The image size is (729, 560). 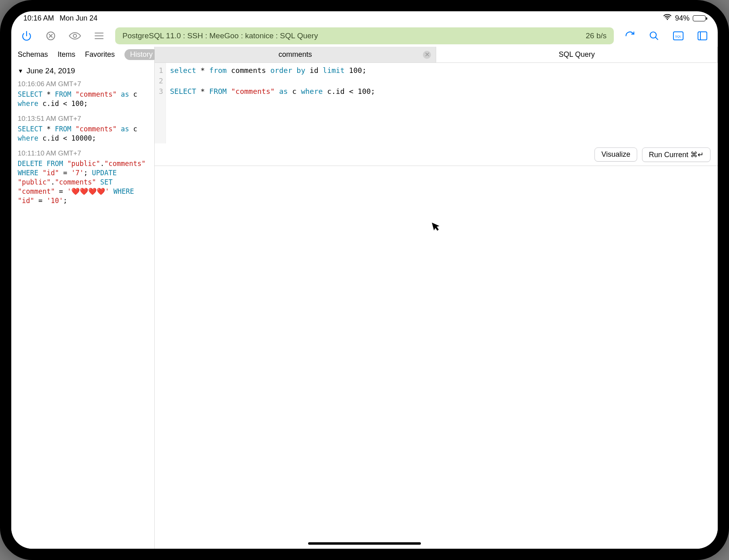 What do you see at coordinates (364, 36) in the screenshot?
I see `toolbar: PostgreSQL 11.0 : SSH : MeeGoo : katonic…` at bounding box center [364, 36].